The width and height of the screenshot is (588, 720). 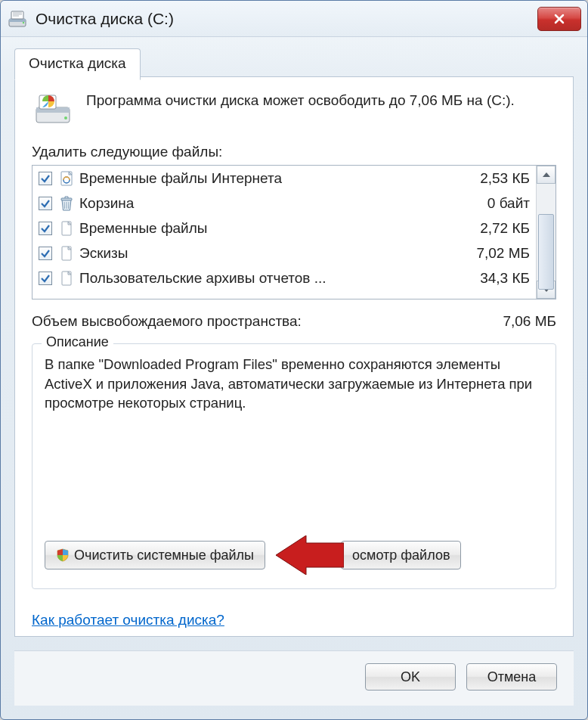 What do you see at coordinates (294, 152) in the screenshot?
I see `files-to-delete-label: Удалить следующие файлы:` at bounding box center [294, 152].